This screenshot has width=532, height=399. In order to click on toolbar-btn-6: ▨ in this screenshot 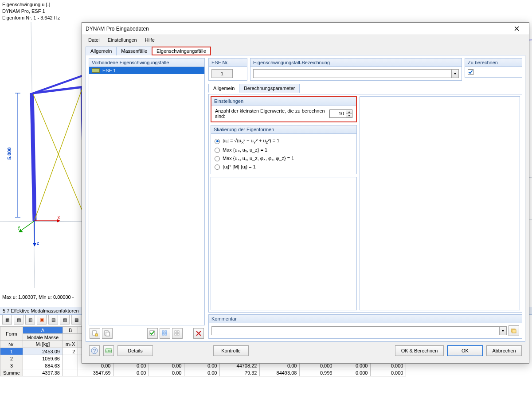, I will do `click(65, 320)`.